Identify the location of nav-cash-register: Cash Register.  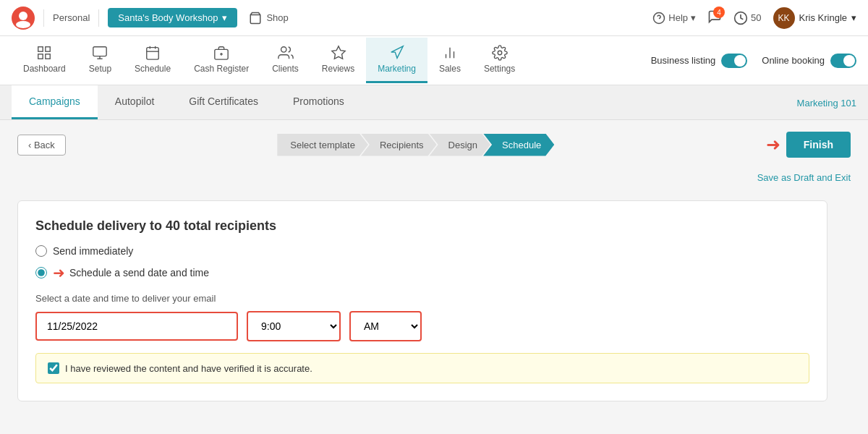
(221, 61).